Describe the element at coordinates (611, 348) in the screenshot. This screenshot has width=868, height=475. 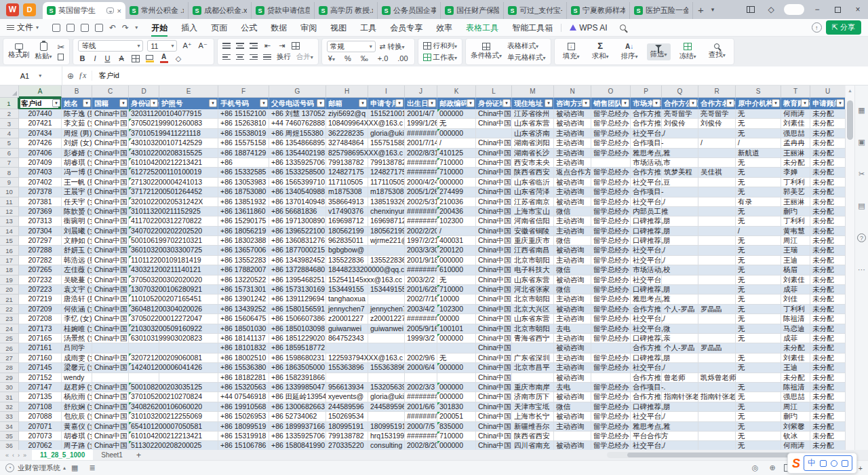
I see `cell-O26` at that location.